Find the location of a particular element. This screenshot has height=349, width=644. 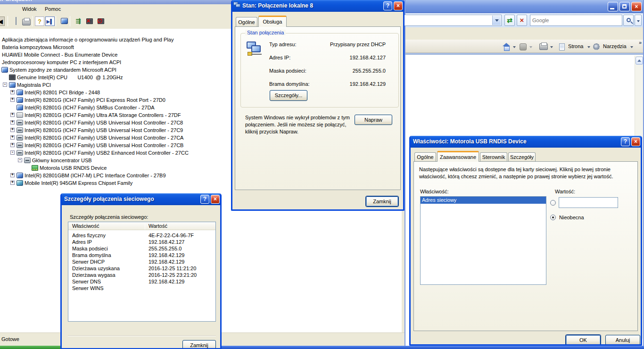

search-box is located at coordinates (576, 20).